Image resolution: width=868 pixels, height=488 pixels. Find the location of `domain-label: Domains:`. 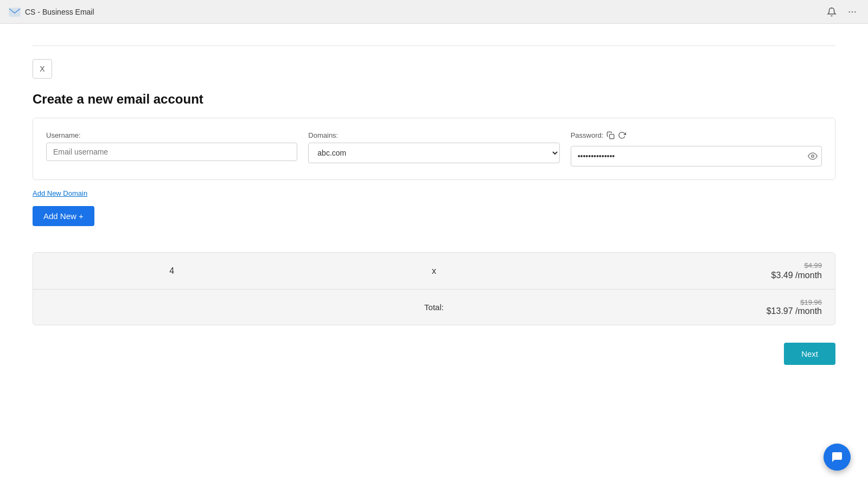

domain-label: Domains: is located at coordinates (434, 136).